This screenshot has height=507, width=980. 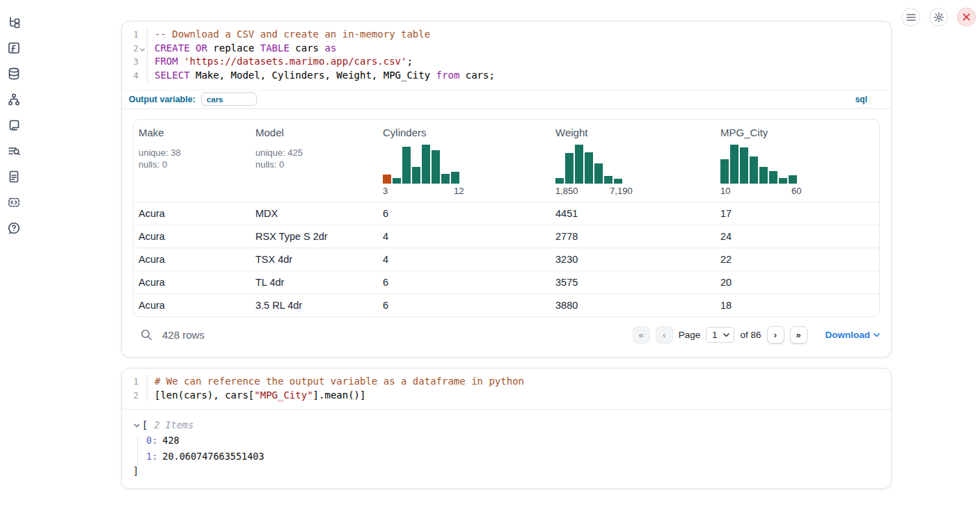 What do you see at coordinates (938, 17) in the screenshot?
I see `topbar` at bounding box center [938, 17].